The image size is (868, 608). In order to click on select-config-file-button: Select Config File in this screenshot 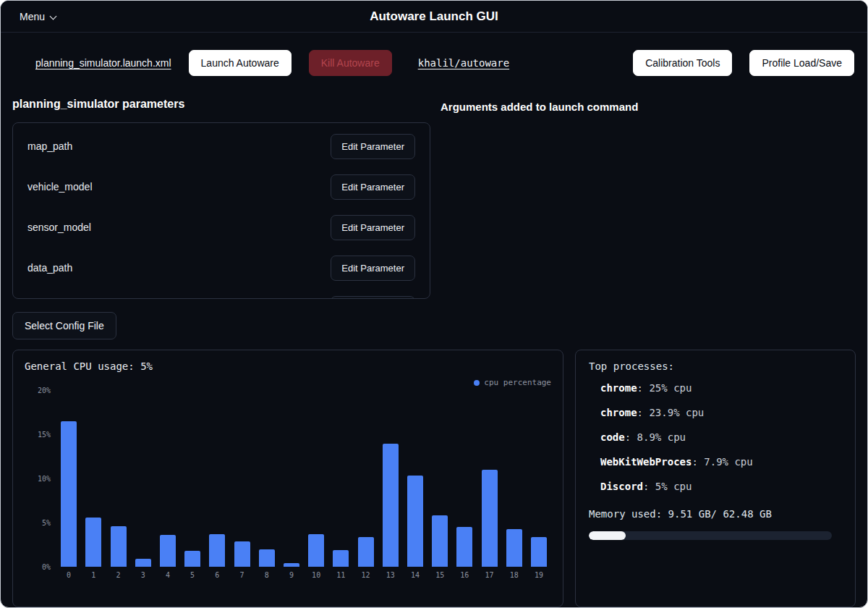, I will do `click(64, 326)`.